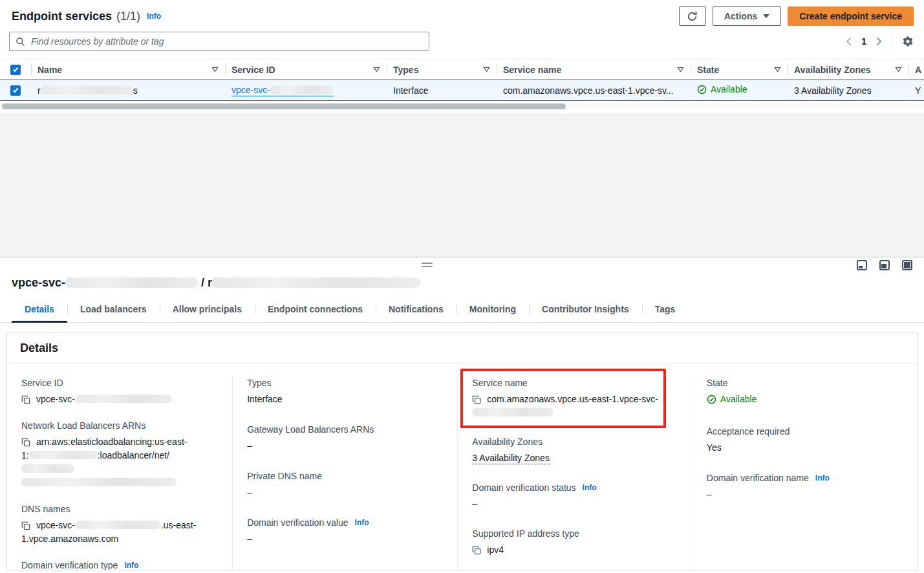 The image size is (924, 573). I want to click on field-domain-verification-status: Domain verification statusInfo –, so click(576, 497).